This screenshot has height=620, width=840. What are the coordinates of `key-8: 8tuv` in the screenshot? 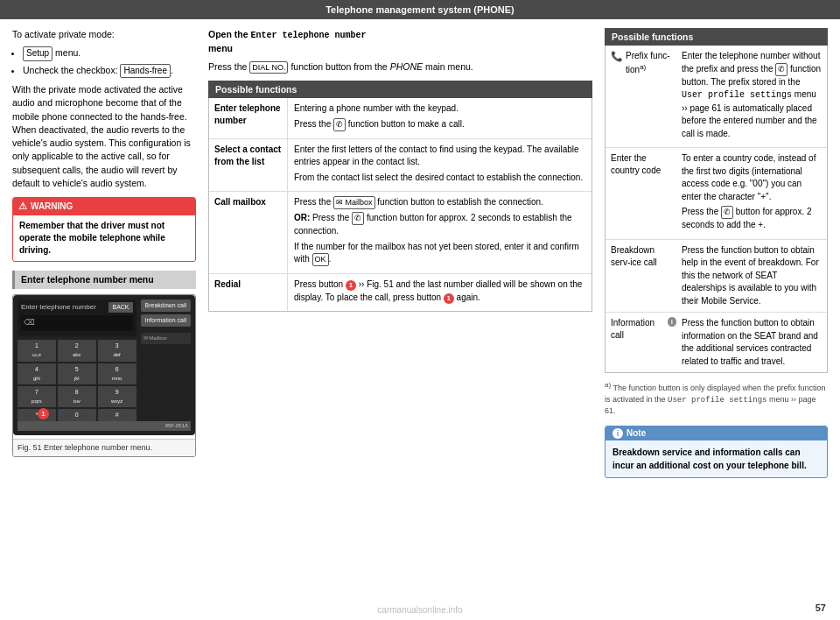 It's located at (77, 397).